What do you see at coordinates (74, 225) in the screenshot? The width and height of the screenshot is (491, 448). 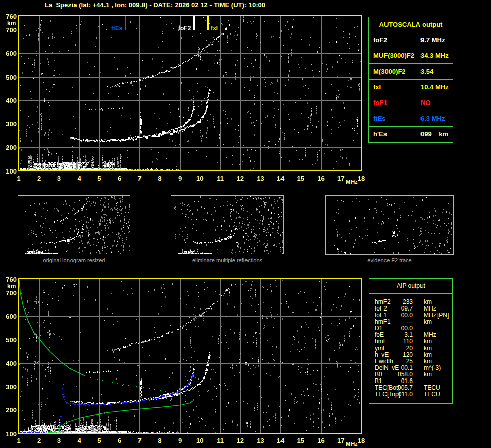 I see `thumbnail-original-canvas` at bounding box center [74, 225].